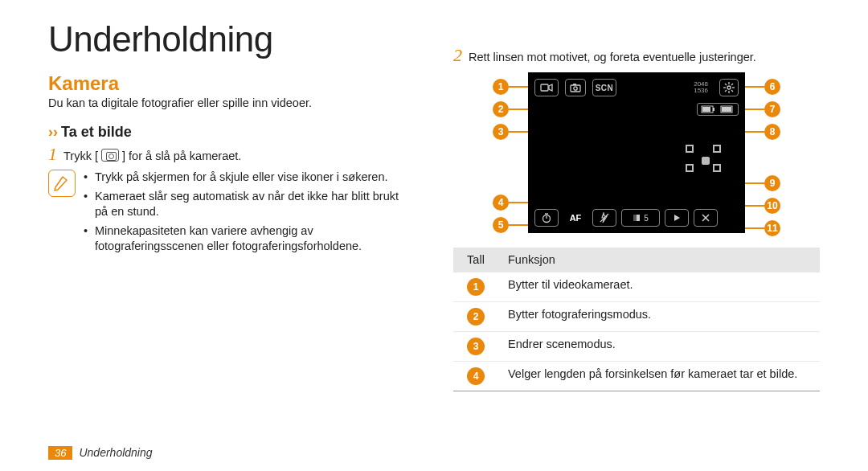 This screenshot has height=471, width=868. Describe the element at coordinates (501, 203) in the screenshot. I see `callout-4: 4` at that location.